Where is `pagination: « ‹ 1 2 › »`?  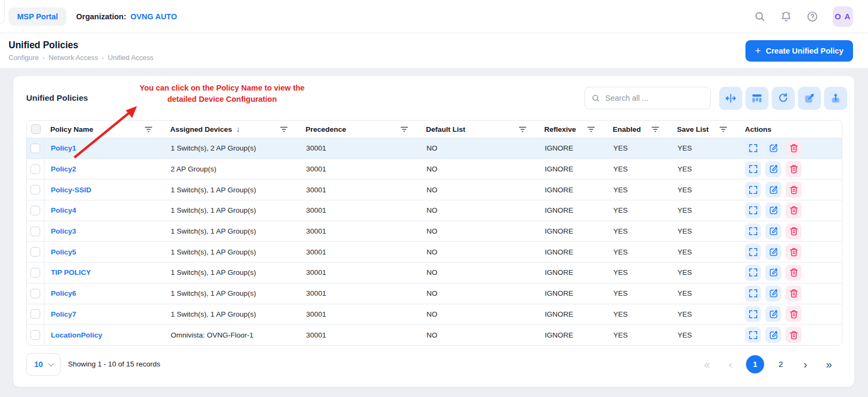 pagination: « ‹ 1 2 › » is located at coordinates (768, 364).